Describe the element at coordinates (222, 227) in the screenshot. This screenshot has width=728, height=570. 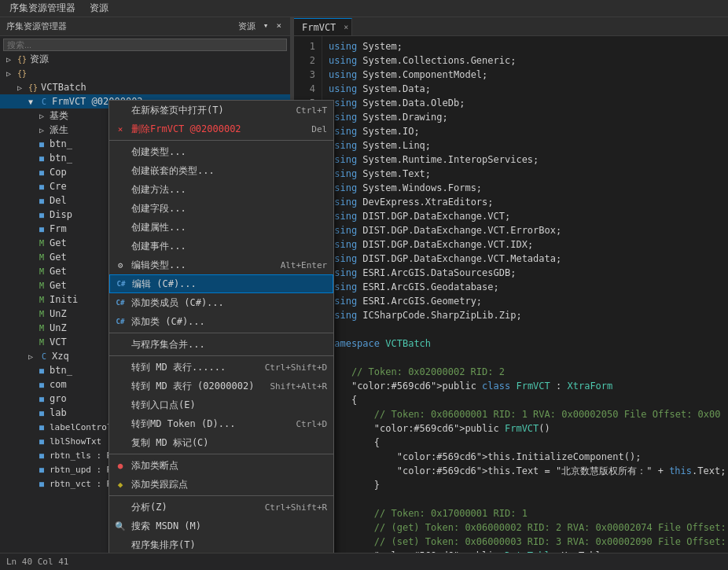
I see `ctx-create-prop: 创建属性...` at that location.